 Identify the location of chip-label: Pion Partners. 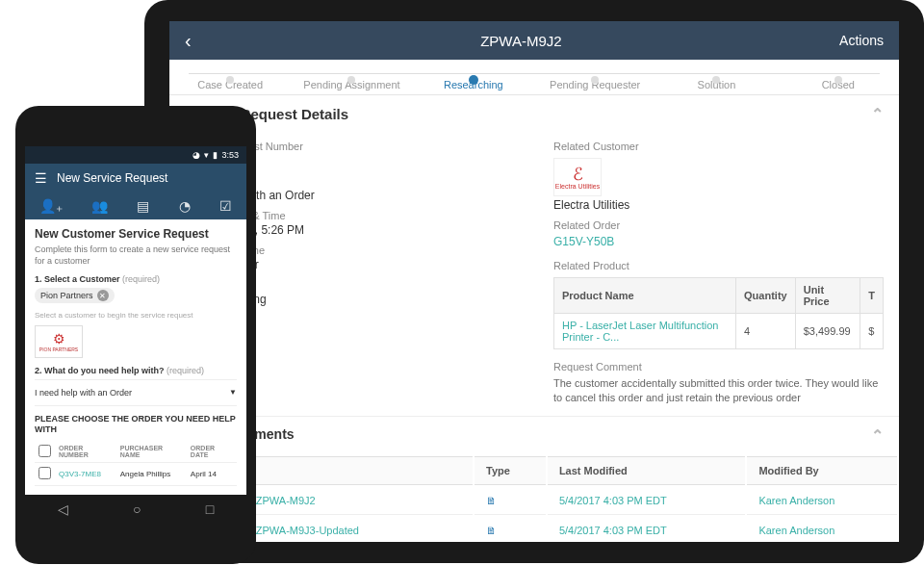
(67, 295).